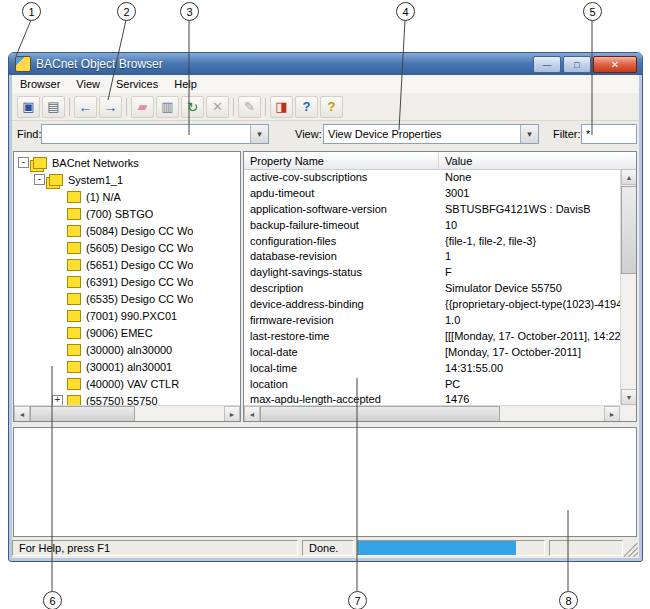 This screenshot has height=609, width=650. I want to click on close-button: ✕, so click(615, 64).